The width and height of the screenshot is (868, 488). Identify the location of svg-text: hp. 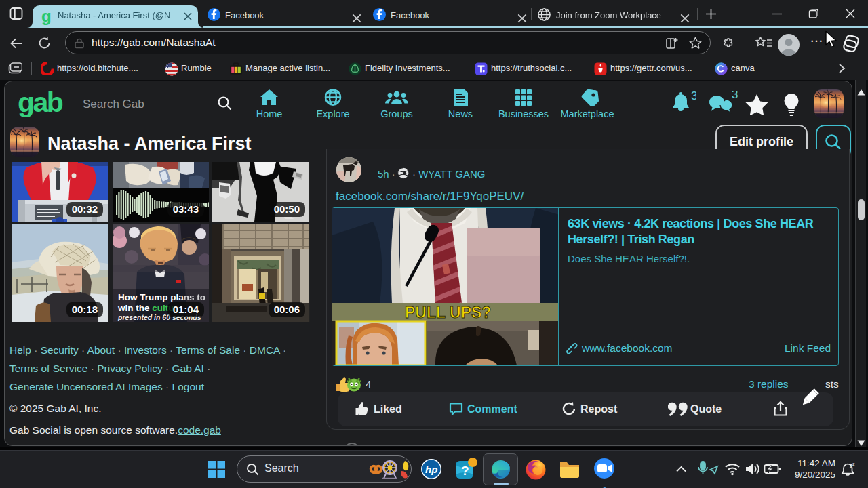
(431, 469).